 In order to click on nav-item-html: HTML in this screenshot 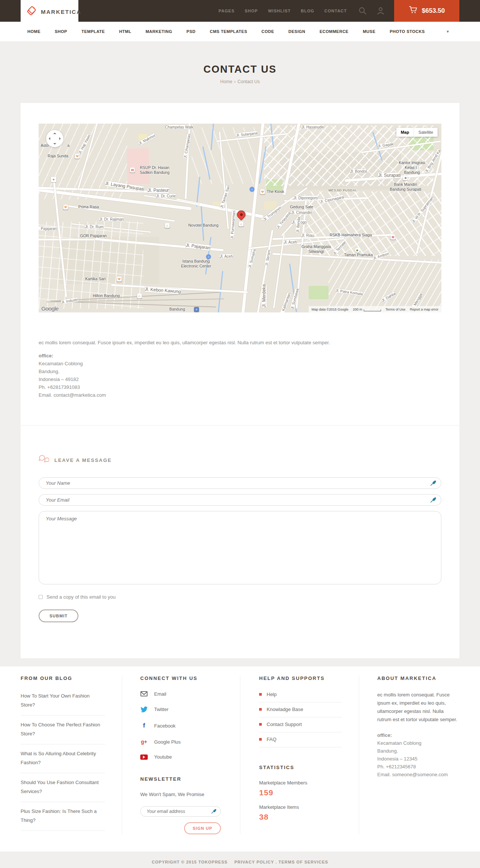, I will do `click(125, 31)`.